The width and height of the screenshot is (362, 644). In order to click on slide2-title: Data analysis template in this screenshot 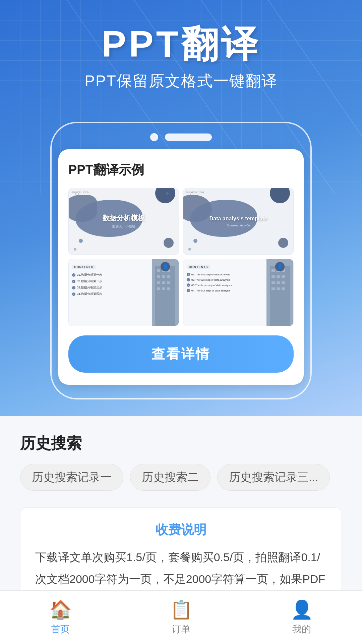, I will do `click(238, 219)`.